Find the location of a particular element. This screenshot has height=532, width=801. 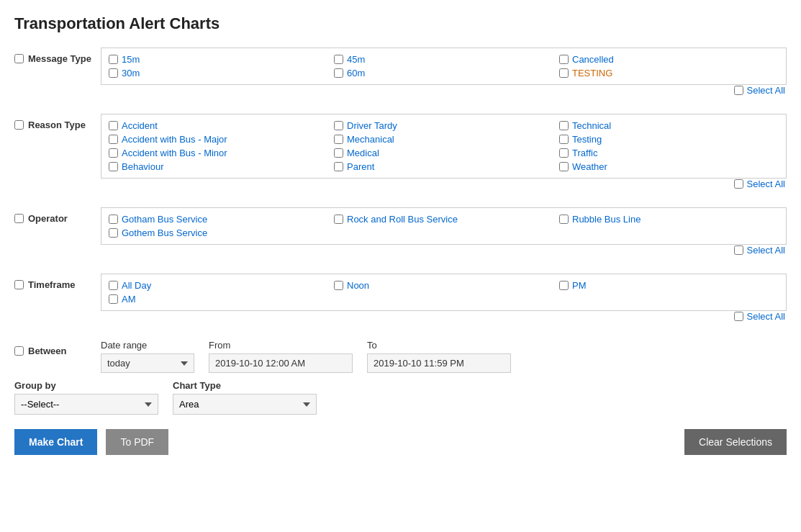

option-am-label: AM is located at coordinates (129, 299).